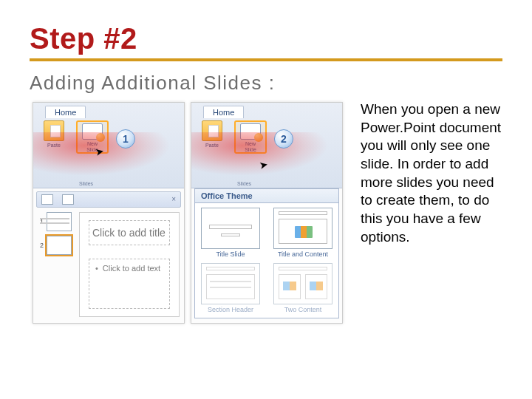 The image size is (532, 399). I want to click on gallery-header: Office Theme, so click(267, 197).